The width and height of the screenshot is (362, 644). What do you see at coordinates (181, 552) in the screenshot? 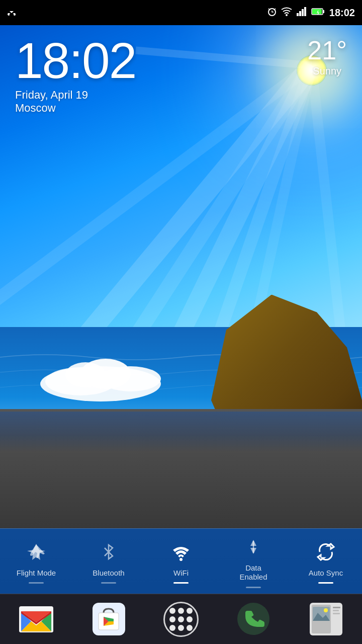
I see `wifi-qs-icon-container` at bounding box center [181, 552].